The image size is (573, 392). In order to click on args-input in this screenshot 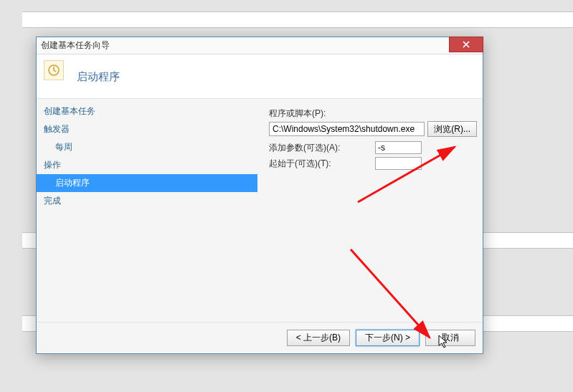, I will do `click(399, 148)`.